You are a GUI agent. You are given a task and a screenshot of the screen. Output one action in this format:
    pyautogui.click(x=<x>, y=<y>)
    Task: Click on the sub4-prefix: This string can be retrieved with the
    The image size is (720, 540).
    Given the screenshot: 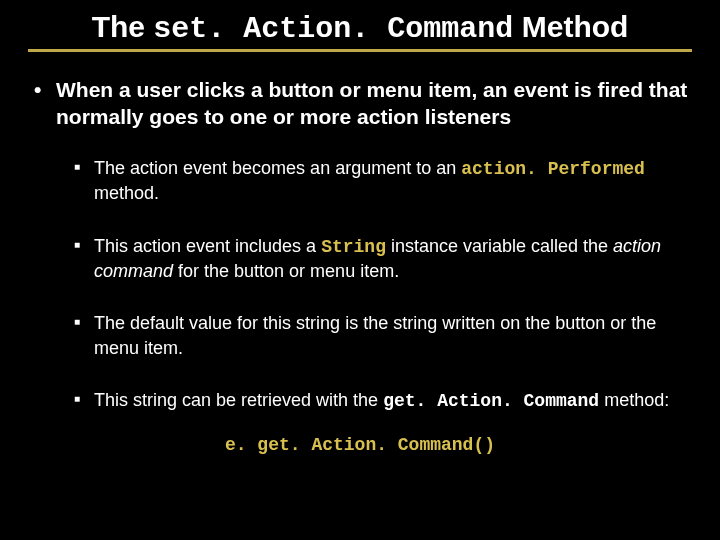 What is the action you would take?
    pyautogui.click(x=238, y=400)
    